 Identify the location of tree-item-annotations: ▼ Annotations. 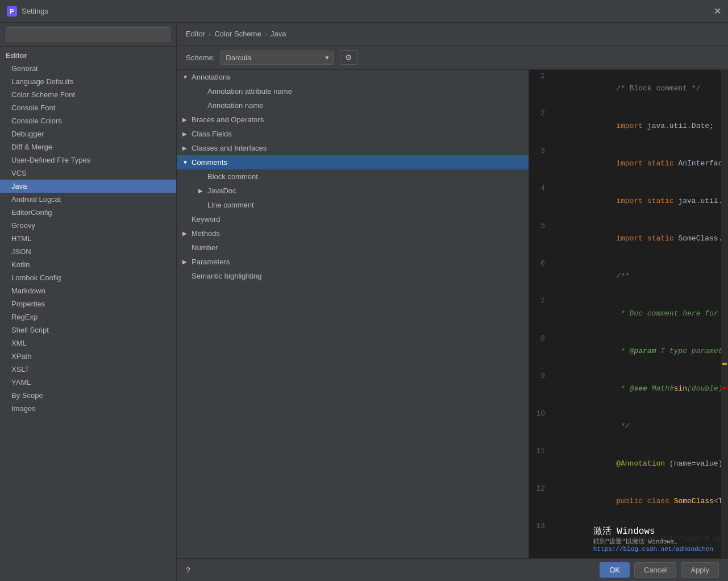
(352, 77).